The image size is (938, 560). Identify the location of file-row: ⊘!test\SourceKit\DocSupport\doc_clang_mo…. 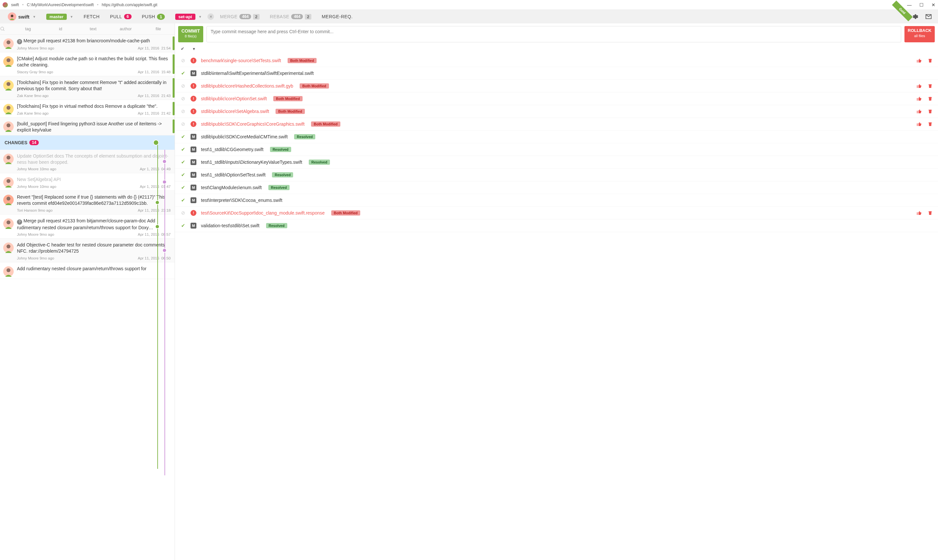
(556, 213).